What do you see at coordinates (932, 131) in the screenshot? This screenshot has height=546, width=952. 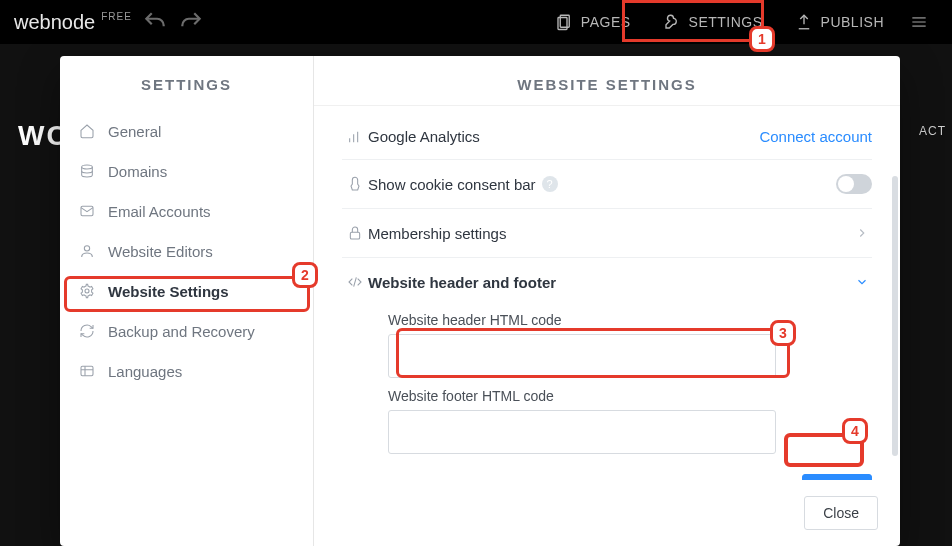 I see `background-text-right: ACT` at bounding box center [932, 131].